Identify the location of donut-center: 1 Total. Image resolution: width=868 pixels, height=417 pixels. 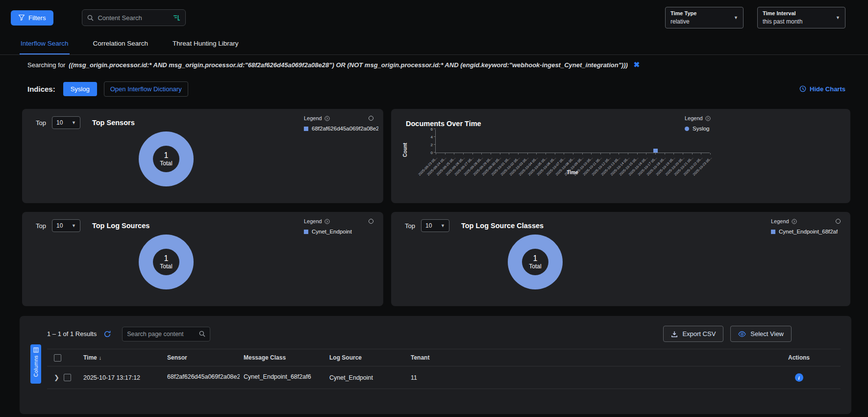
(166, 262).